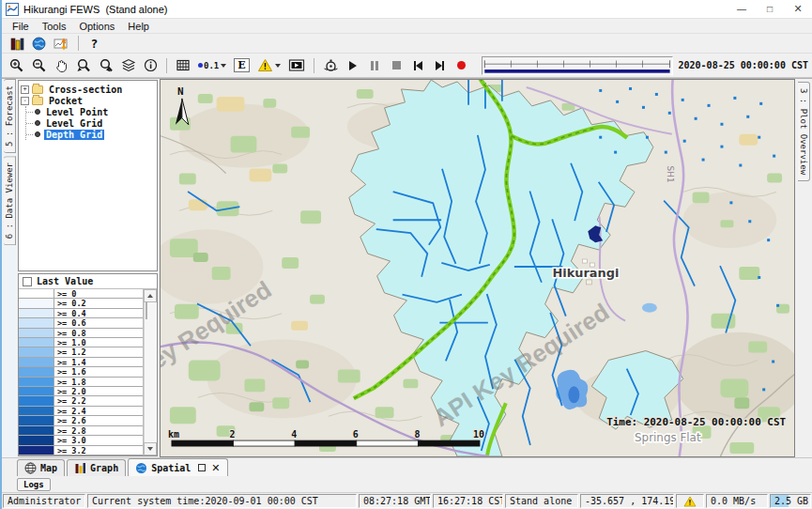 The image size is (812, 509). I want to click on time-slider-track, so click(577, 66).